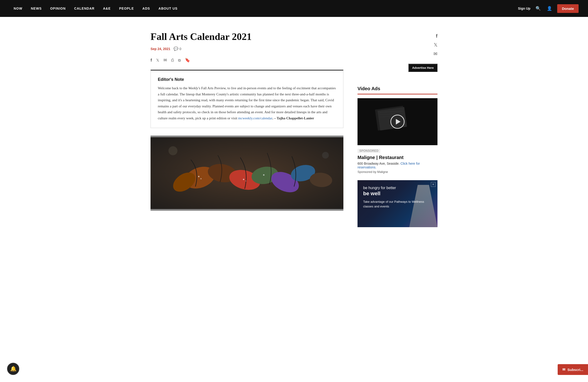 The image size is (588, 382). What do you see at coordinates (158, 60) in the screenshot?
I see `share-twitter-button: 𝕏` at bounding box center [158, 60].